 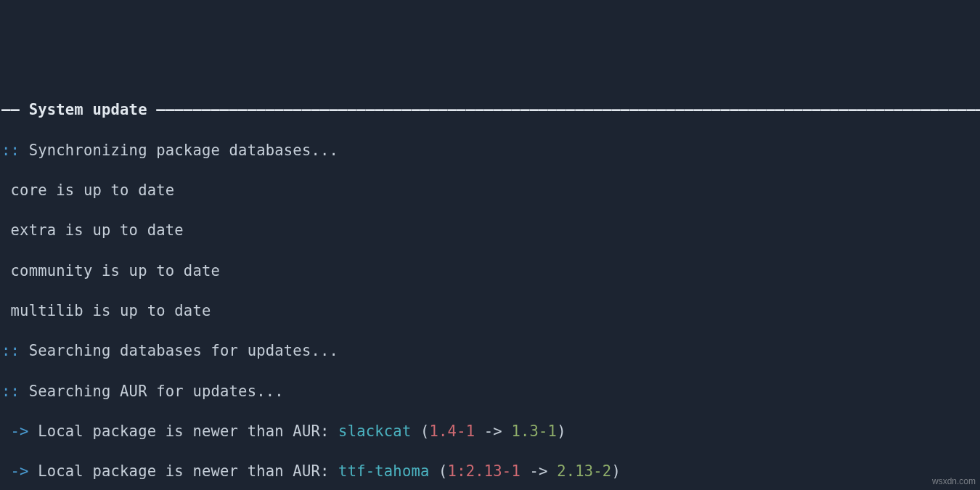 What do you see at coordinates (491, 432) in the screenshot?
I see `line-newer-1: -> Local package is newer than AUR: slac…` at bounding box center [491, 432].